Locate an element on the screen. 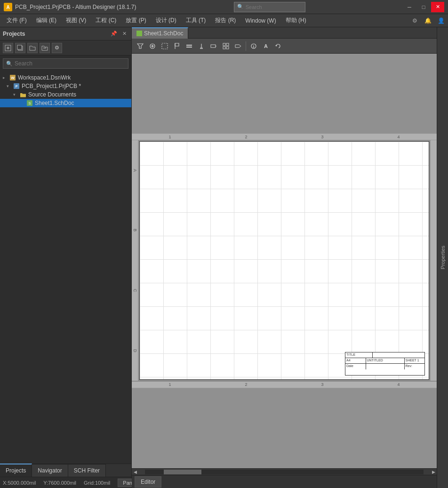 The height and width of the screenshot is (488, 448). titlebar-controls: ─ □ ✕ is located at coordinates (424, 7).